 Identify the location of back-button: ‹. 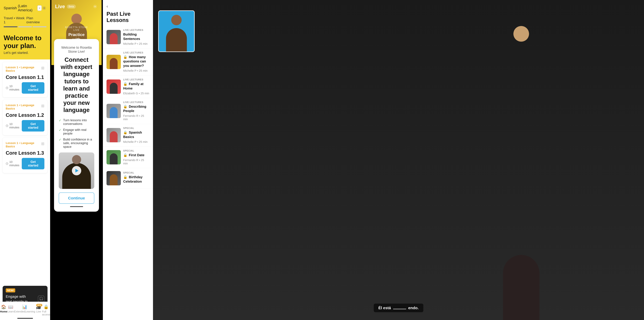
(107, 6).